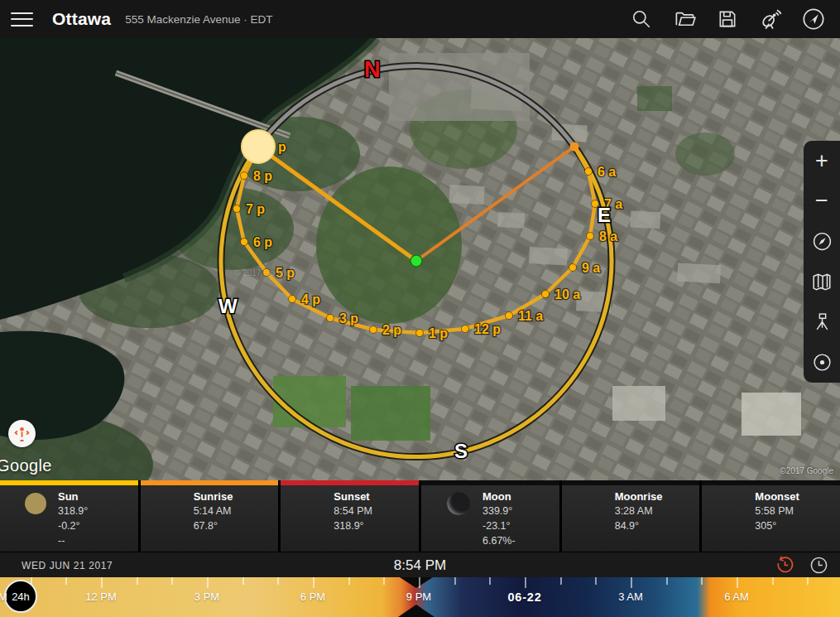 The height and width of the screenshot is (617, 840). Describe the element at coordinates (415, 240) in the screenshot. I see `sun-path-curve` at that location.